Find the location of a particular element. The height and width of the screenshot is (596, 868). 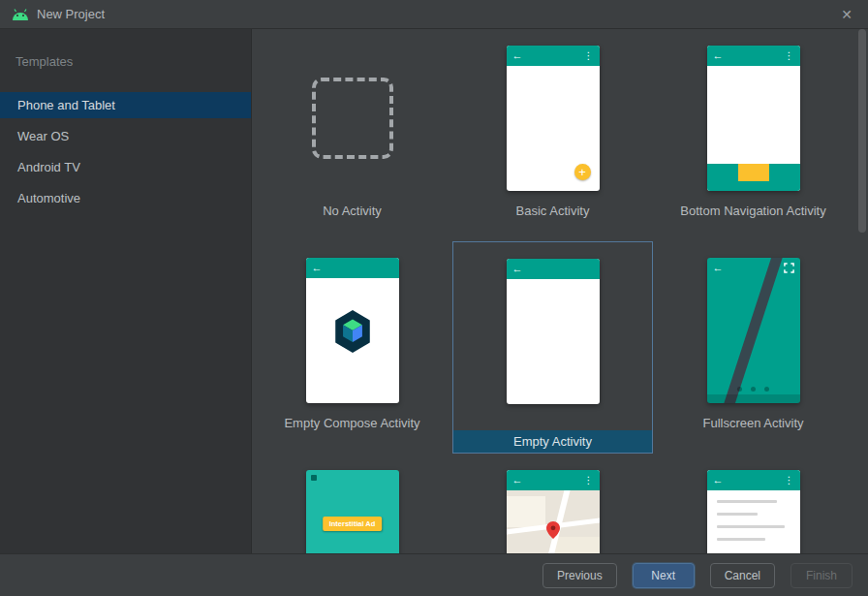

template-label-bottom-navigation-activity: Bottom Navigation Activity is located at coordinates (753, 211).